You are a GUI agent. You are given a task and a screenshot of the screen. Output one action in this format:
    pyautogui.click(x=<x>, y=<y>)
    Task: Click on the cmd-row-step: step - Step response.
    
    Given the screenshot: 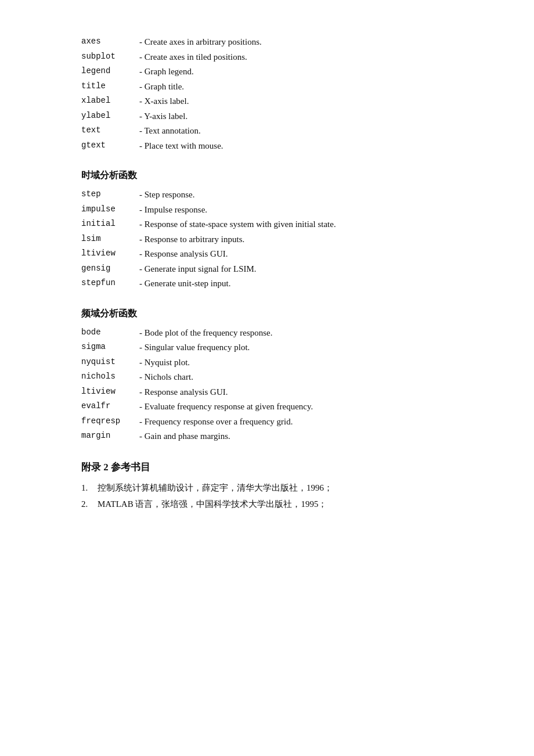 What is the action you would take?
    pyautogui.click(x=267, y=195)
    